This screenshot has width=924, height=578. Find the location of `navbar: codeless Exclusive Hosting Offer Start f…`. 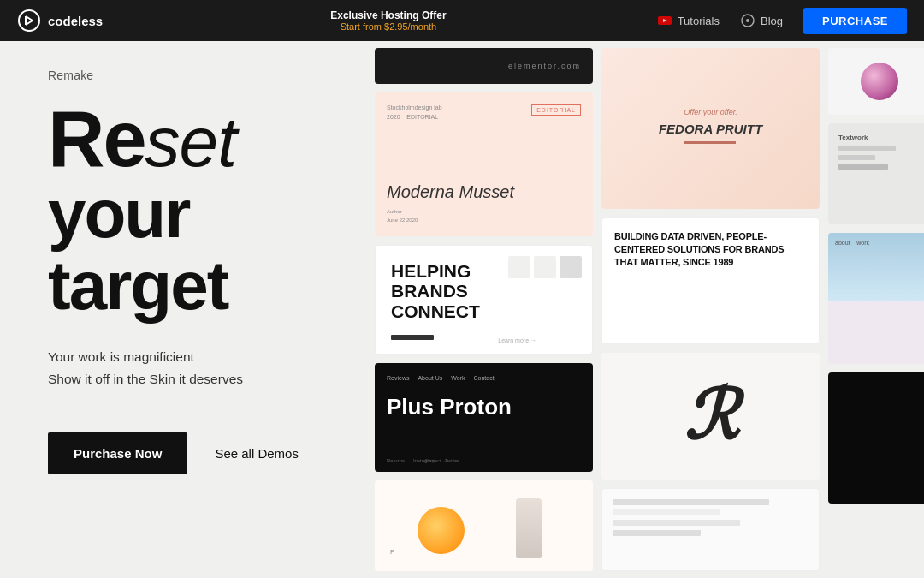

navbar: codeless Exclusive Hosting Offer Start f… is located at coordinates (462, 21).